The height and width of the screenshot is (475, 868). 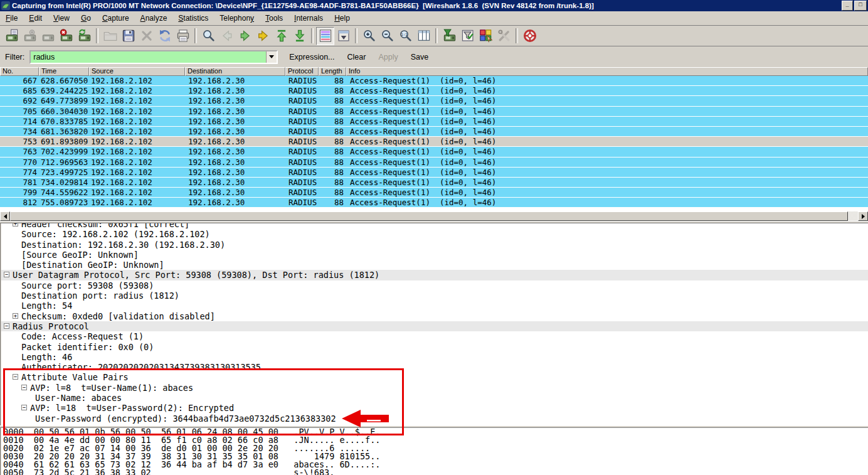 I want to click on filter-expression-button: Expression..., so click(x=312, y=57).